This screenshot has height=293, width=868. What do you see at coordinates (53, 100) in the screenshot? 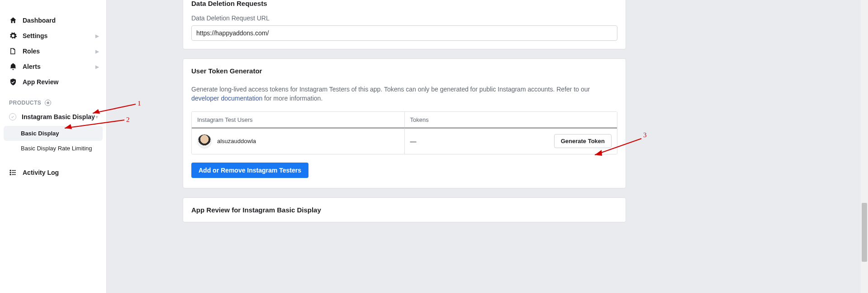
I see `sidebar-products-heading: PRODUCTS` at bounding box center [53, 100].